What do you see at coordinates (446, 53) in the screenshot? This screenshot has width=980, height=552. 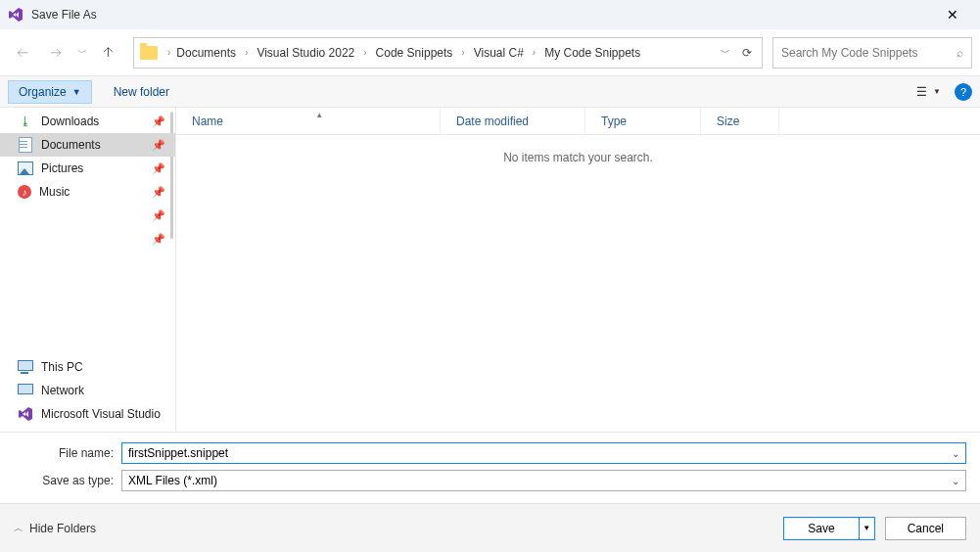 I see `breadcrumb: Documents› Visual Studio 2022› Code Snip…` at bounding box center [446, 53].